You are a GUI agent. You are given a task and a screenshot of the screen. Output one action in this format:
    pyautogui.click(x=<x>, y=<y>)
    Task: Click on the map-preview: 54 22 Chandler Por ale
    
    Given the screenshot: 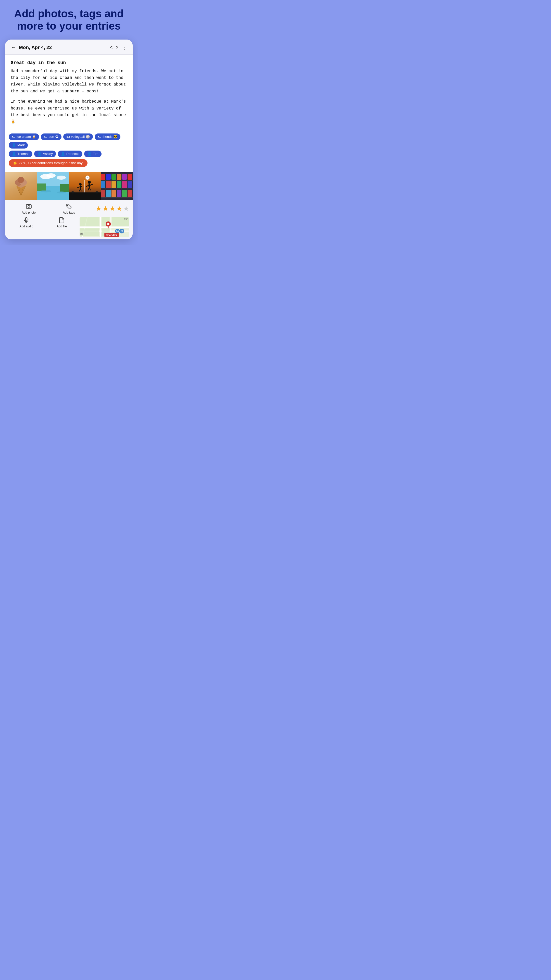 What is the action you would take?
    pyautogui.click(x=104, y=227)
    